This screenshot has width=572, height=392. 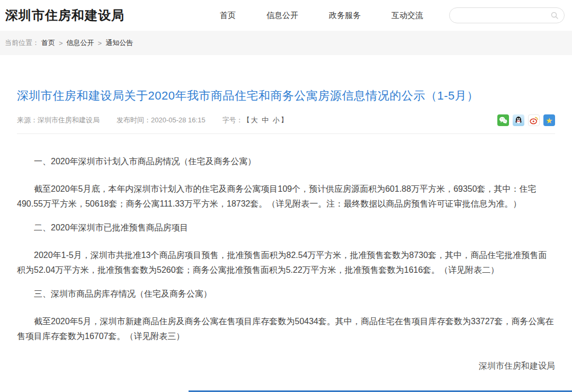 What do you see at coordinates (286, 197) in the screenshot?
I see `section-1-paragraph: 截至2020年5月底，本年内深圳市计划入市的住宅及商务公寓项目109个，预计供应…` at bounding box center [286, 197].